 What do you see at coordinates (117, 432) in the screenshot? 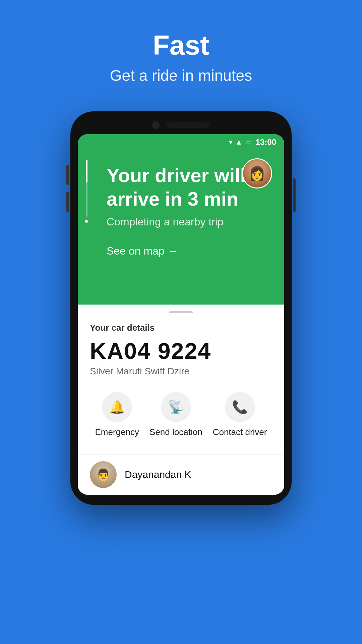
I see `emergency-label: Emergency` at bounding box center [117, 432].